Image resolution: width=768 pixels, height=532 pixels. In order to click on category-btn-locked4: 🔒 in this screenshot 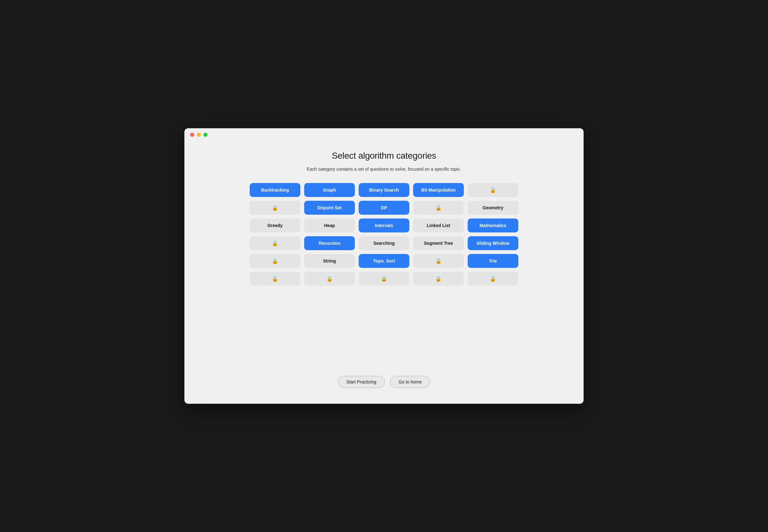, I will do `click(275, 243)`.